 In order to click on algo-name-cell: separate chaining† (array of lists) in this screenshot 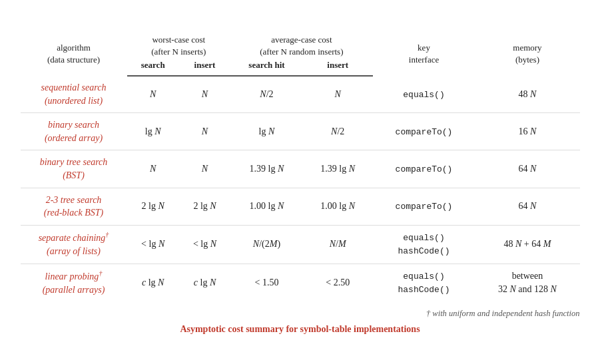, I will do `click(74, 244)`.